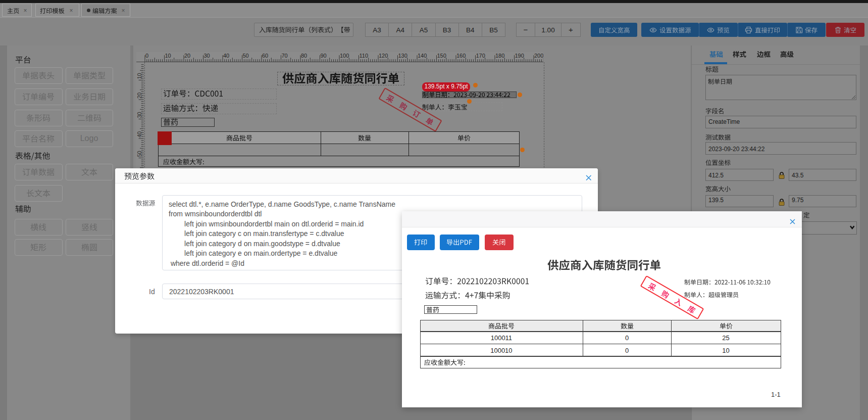 This screenshot has width=868, height=420. What do you see at coordinates (285, 56) in the screenshot?
I see `svg-text: 70` at bounding box center [285, 56].